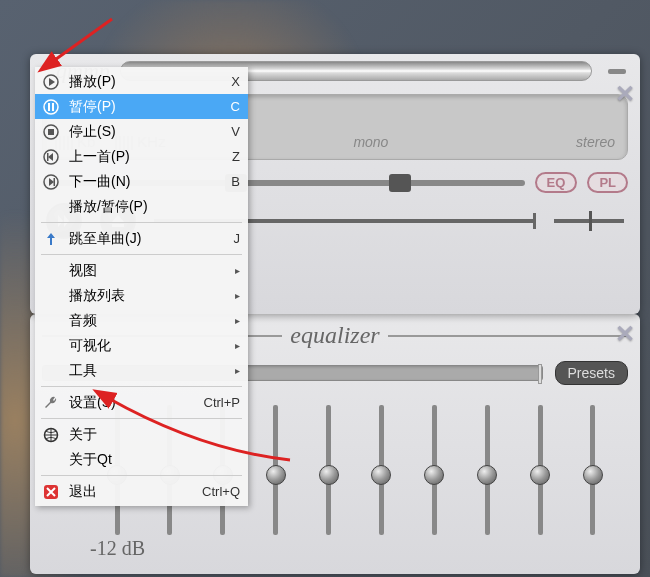 The image size is (650, 577). What do you see at coordinates (152, 271) in the screenshot?
I see `menu-label: 视图` at bounding box center [152, 271].